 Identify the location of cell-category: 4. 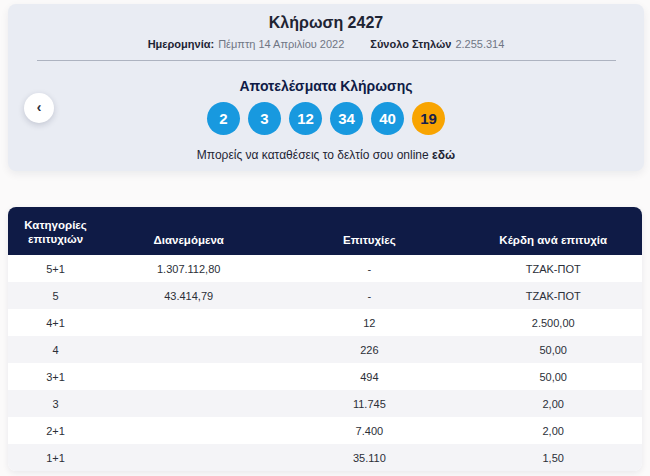
(56, 350).